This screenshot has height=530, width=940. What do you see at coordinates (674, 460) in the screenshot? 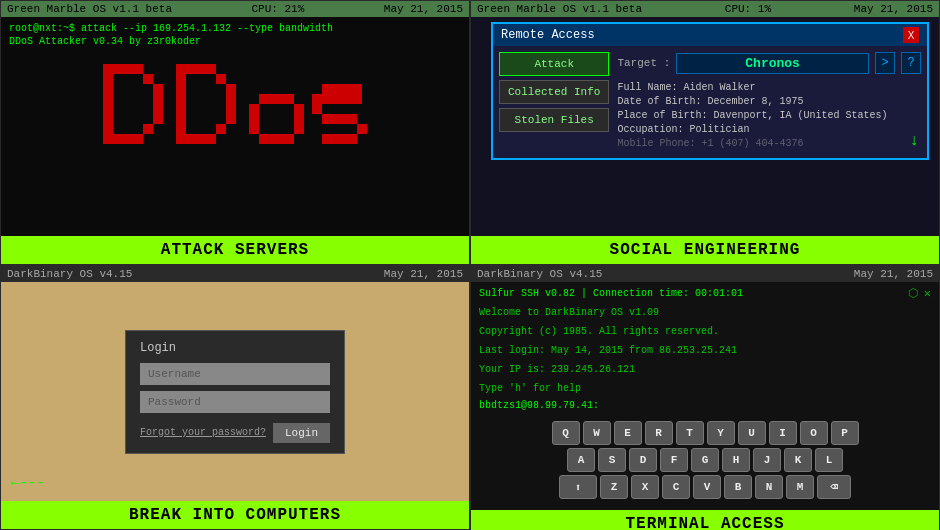
I see `key-f: F` at bounding box center [674, 460].